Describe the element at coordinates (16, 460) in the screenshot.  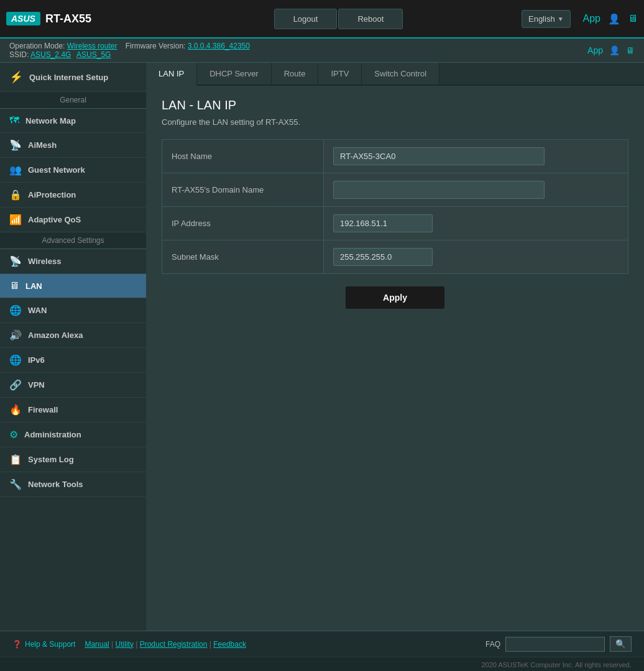
I see `system-log-icon: 📋` at that location.